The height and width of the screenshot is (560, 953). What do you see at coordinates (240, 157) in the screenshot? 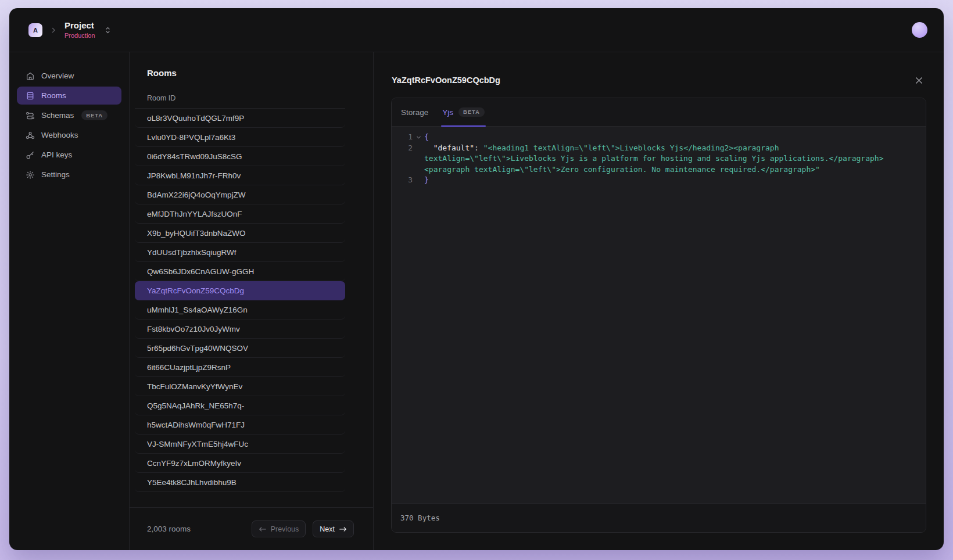
I see `room-row: 0i6dY84sTRwd09JuS8cSG` at bounding box center [240, 157].